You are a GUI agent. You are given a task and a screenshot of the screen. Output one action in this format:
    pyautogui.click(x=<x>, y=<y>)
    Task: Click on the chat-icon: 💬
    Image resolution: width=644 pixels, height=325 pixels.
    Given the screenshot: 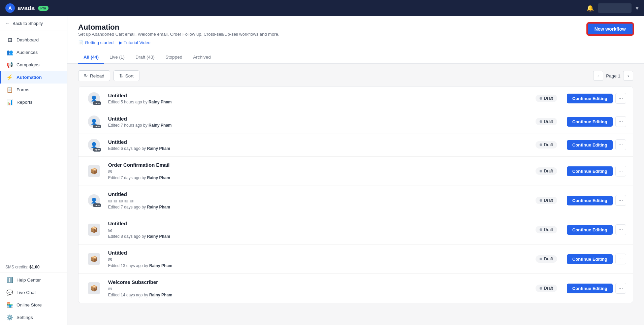 What is the action you would take?
    pyautogui.click(x=10, y=292)
    